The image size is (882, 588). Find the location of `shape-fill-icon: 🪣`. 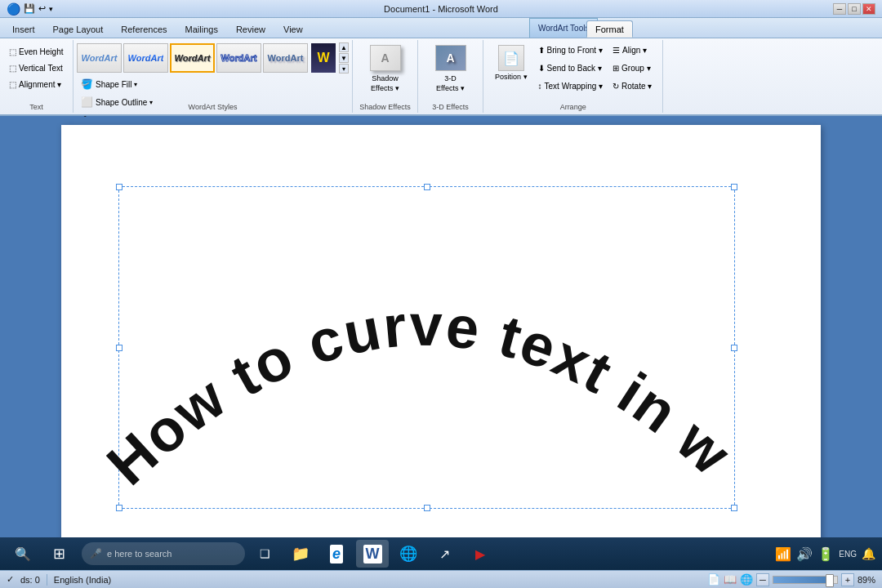

shape-fill-icon: 🪣 is located at coordinates (87, 84).